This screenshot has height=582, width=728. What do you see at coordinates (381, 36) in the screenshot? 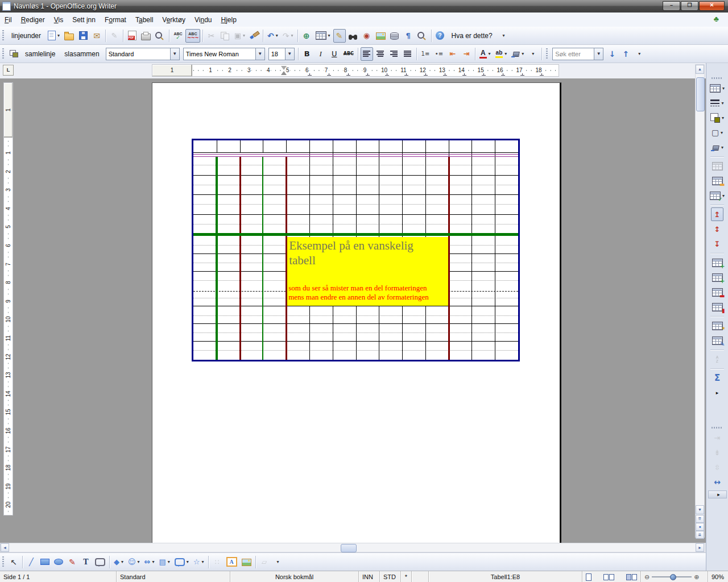
I see `gallery-button` at bounding box center [381, 36].